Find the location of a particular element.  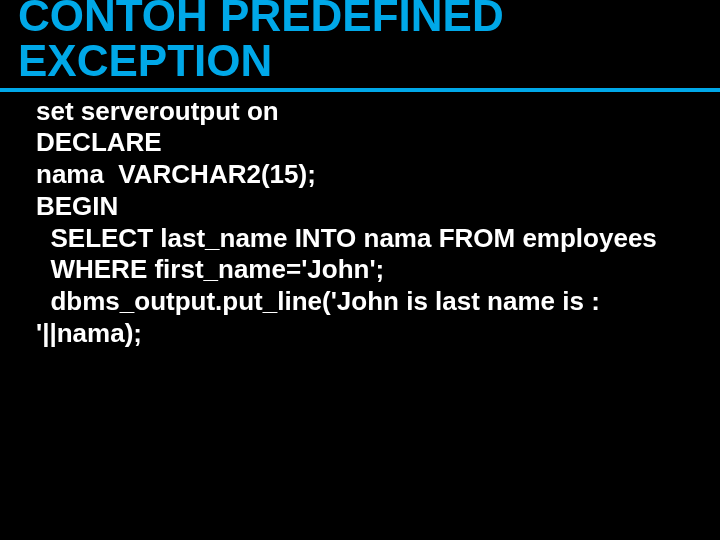

code-line: set serveroutput on is located at coordinates (158, 111).